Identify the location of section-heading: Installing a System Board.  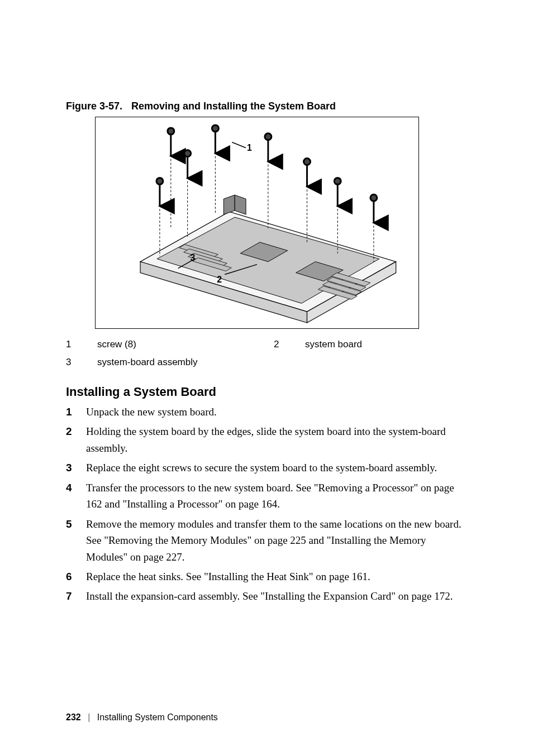
(266, 392).